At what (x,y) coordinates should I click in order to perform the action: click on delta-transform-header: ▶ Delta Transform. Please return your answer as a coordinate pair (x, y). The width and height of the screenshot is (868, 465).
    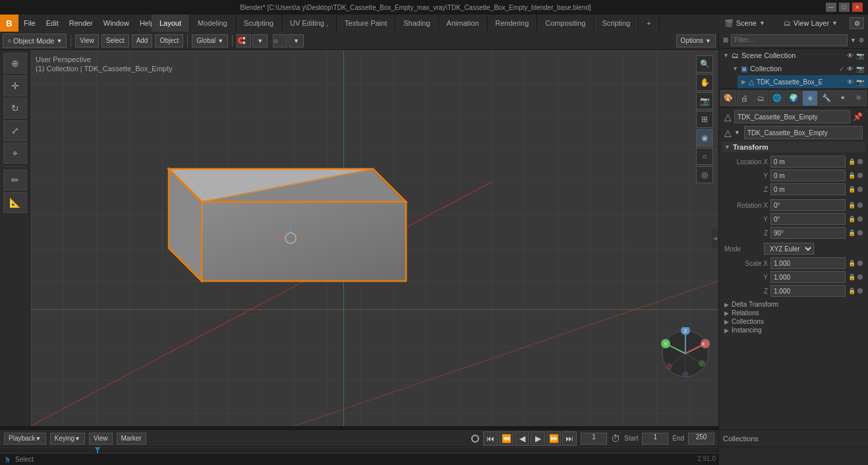
    Looking at the image, I should click on (794, 305).